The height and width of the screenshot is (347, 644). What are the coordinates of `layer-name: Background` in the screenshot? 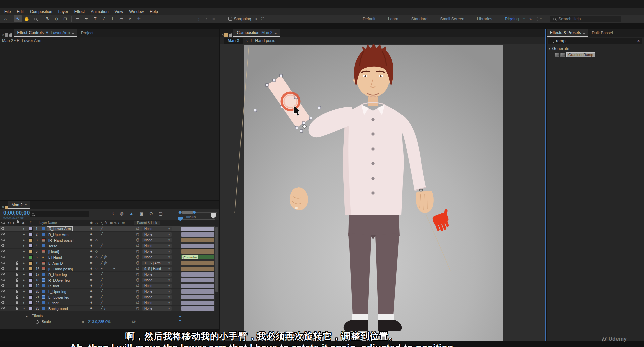 It's located at (58, 309).